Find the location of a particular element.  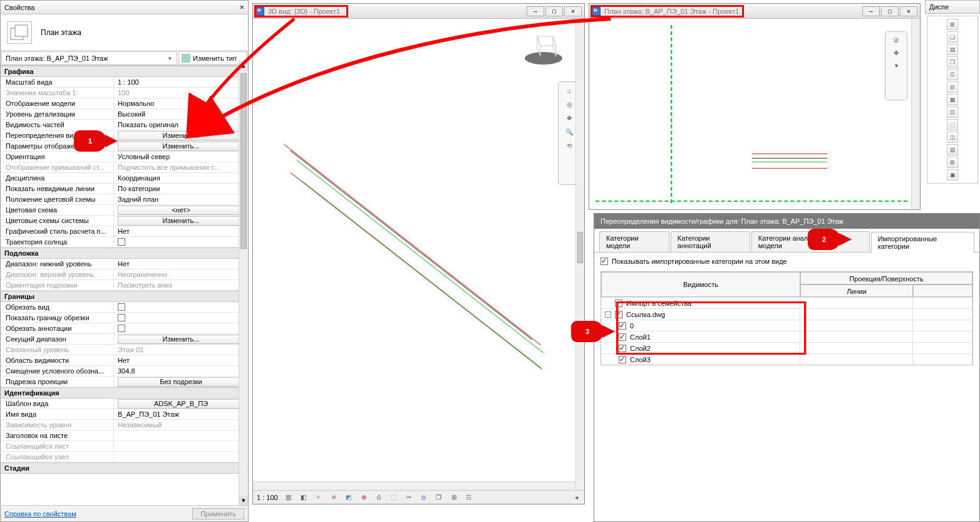

wheel-icon: ◎ is located at coordinates (569, 104).